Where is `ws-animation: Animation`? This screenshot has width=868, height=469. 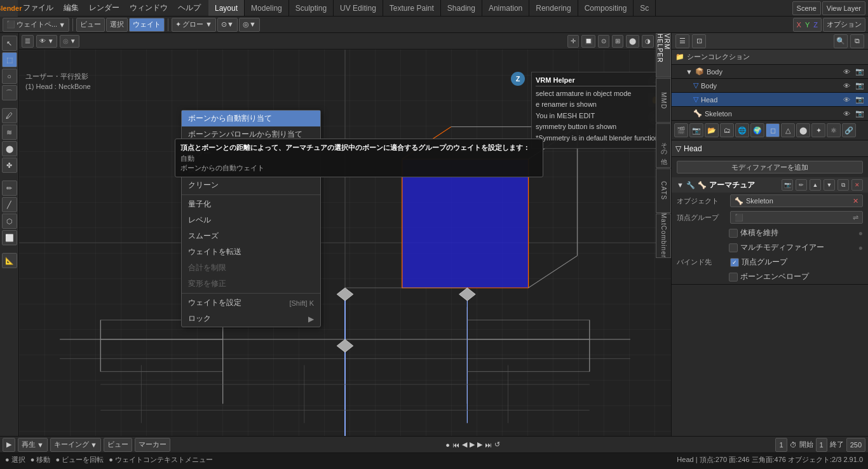
ws-animation: Animation is located at coordinates (506, 8).